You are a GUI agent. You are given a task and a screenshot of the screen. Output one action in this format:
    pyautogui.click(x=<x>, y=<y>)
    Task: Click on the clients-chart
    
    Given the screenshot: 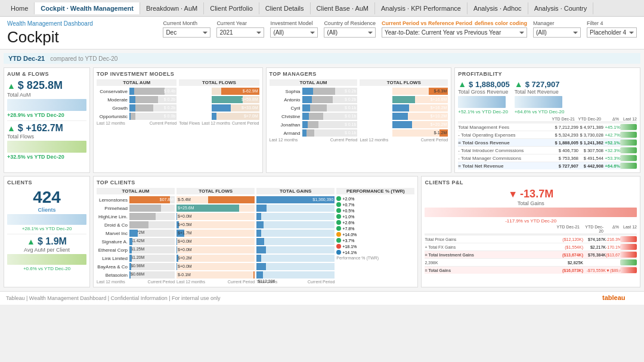 What is the action you would take?
    pyautogui.click(x=47, y=219)
    